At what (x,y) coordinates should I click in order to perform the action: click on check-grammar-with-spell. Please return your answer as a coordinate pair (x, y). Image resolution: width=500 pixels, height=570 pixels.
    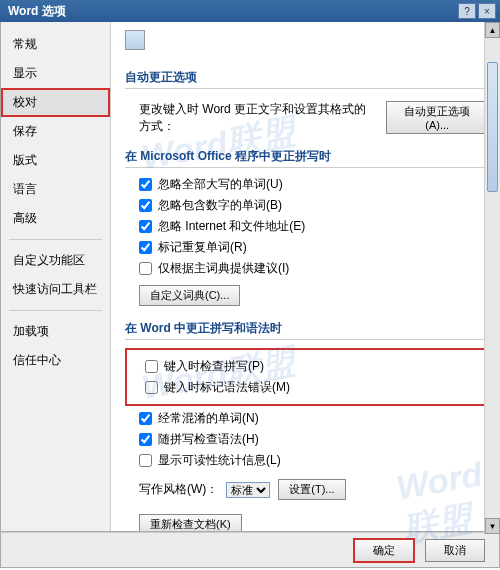
    Looking at the image, I should click on (146, 440).